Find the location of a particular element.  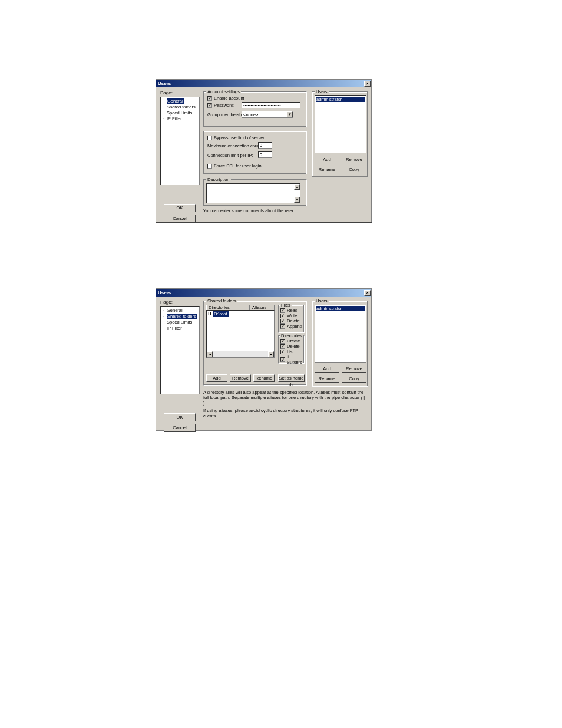

password-checkbox: Password: is located at coordinates (221, 105).